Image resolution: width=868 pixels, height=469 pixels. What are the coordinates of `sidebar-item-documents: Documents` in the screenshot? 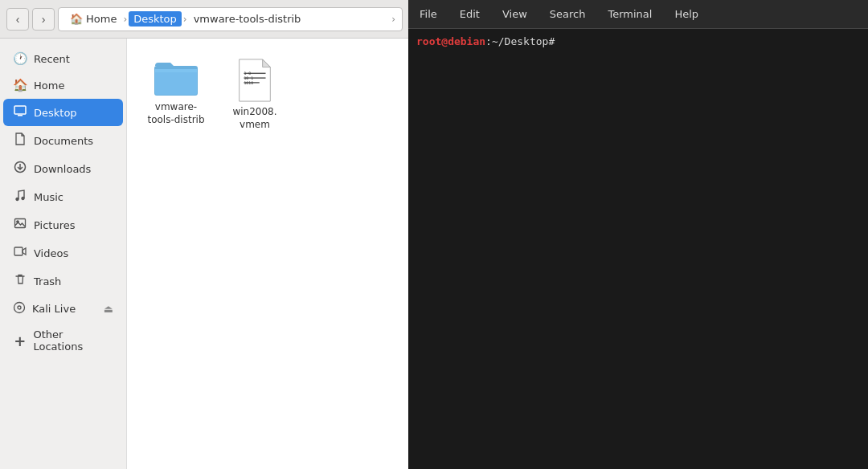 It's located at (63, 141).